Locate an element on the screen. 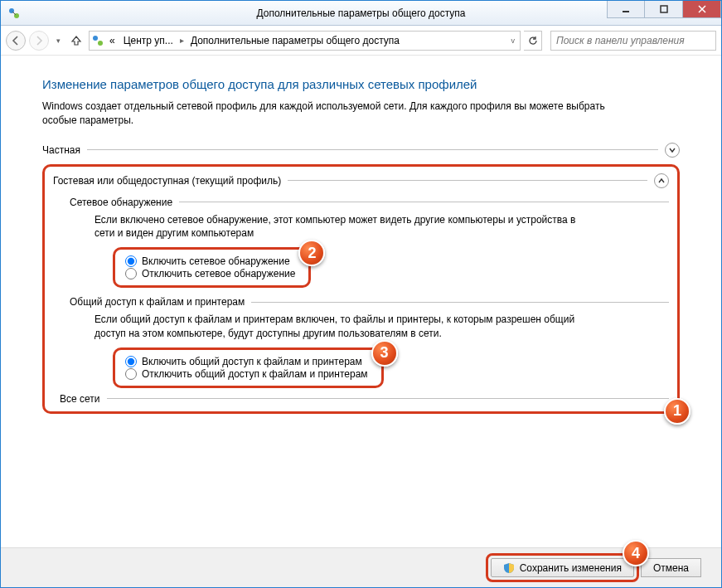 This screenshot has width=722, height=588. maximize-button is located at coordinates (664, 10).